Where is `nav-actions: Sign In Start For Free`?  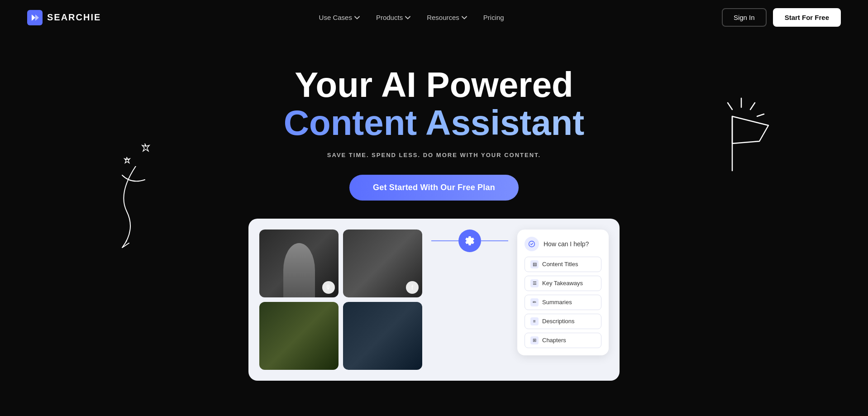
nav-actions: Sign In Start For Free is located at coordinates (781, 17).